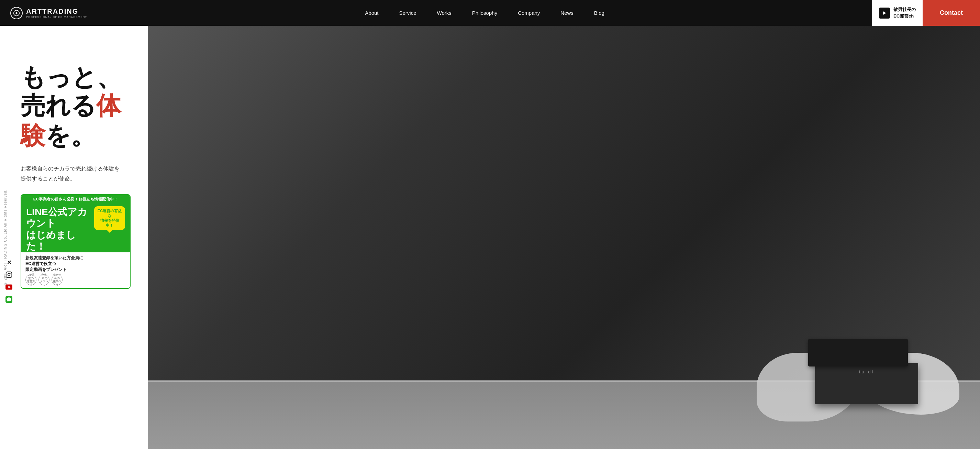  I want to click on line-banner-medals: EC運営の 運営方法 売上UPの ノウハウ 売るための 施策作り, so click(76, 280).